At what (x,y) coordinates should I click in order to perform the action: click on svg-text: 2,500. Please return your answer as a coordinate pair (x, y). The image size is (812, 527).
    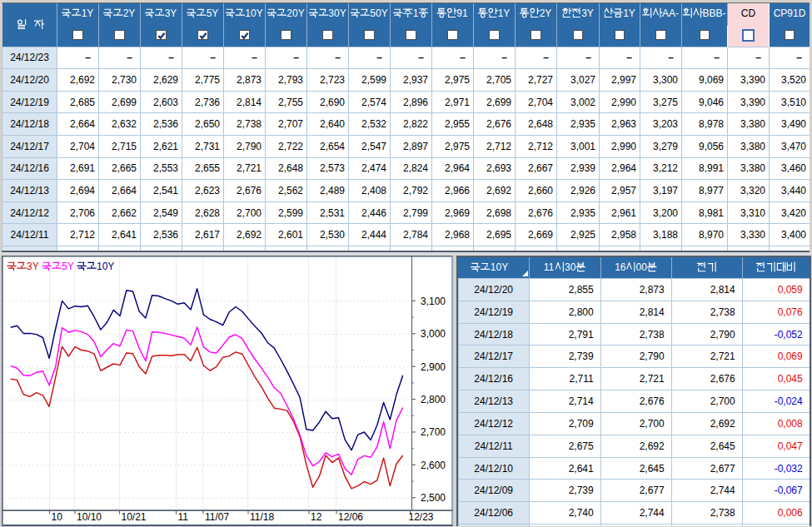
    Looking at the image, I should click on (433, 498).